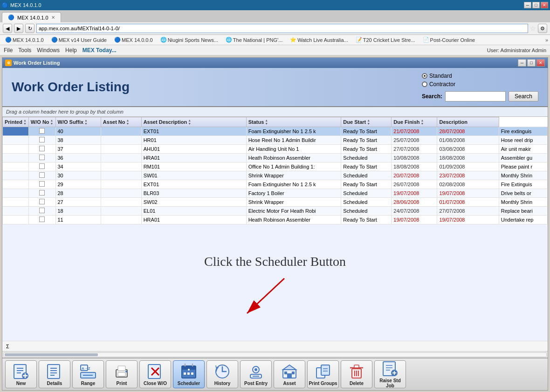 This screenshot has width=550, height=392. What do you see at coordinates (468, 131) in the screenshot?
I see `due-finish-cell: 28/07/2008` at bounding box center [468, 131].